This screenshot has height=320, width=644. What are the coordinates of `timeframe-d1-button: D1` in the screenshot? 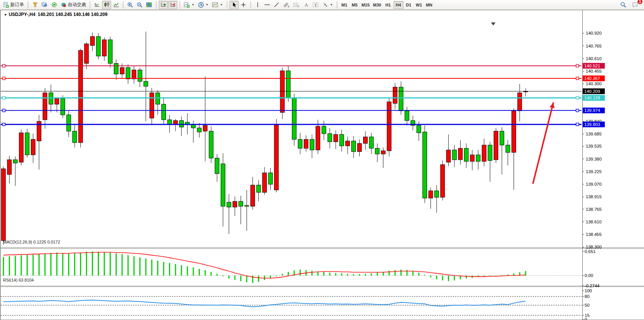 It's located at (409, 5).